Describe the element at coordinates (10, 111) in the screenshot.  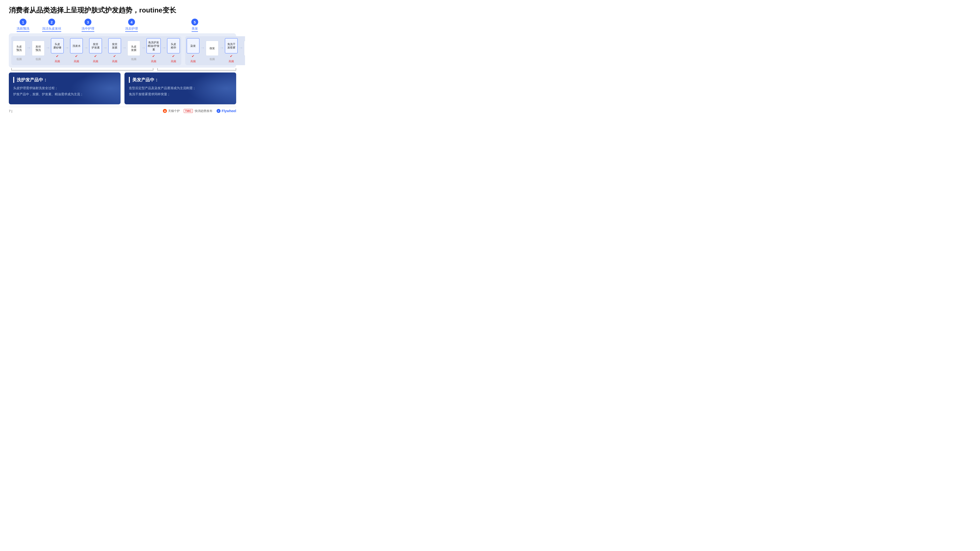
I see `page-number: 7` at that location.